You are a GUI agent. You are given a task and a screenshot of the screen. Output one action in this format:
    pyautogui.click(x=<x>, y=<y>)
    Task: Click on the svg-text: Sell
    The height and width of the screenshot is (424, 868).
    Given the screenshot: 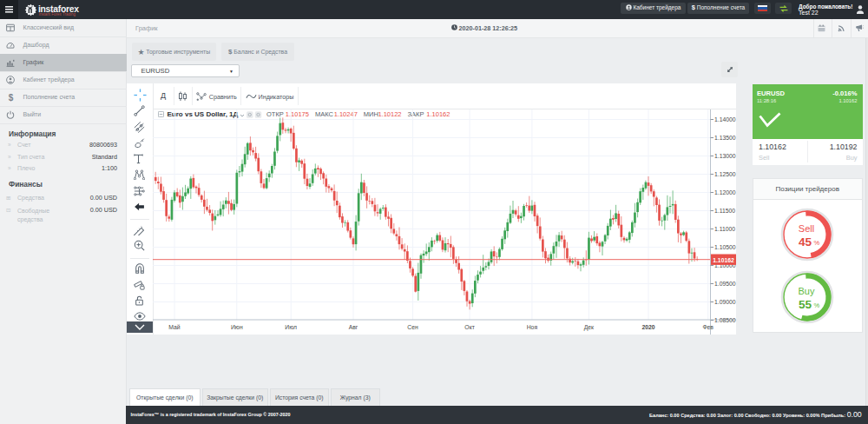 What is the action you would take?
    pyautogui.click(x=806, y=229)
    